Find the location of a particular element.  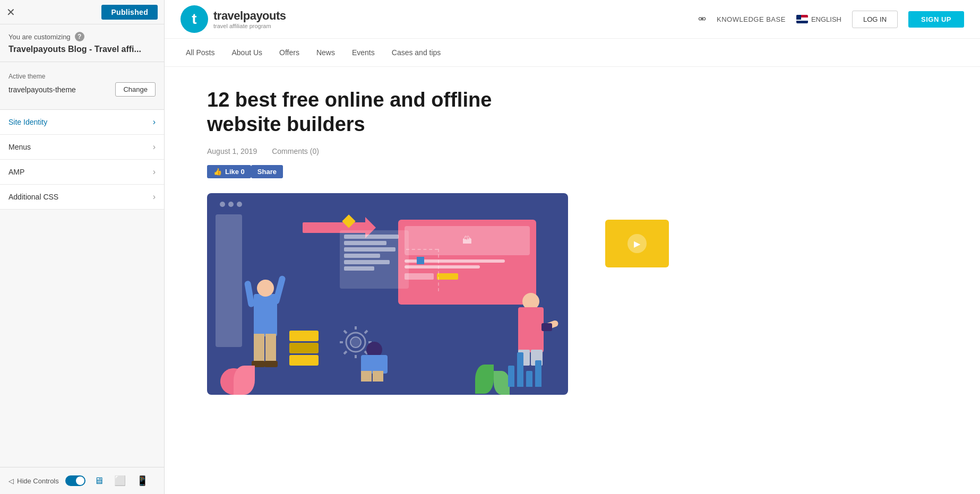

green-leaves is located at coordinates (484, 380).